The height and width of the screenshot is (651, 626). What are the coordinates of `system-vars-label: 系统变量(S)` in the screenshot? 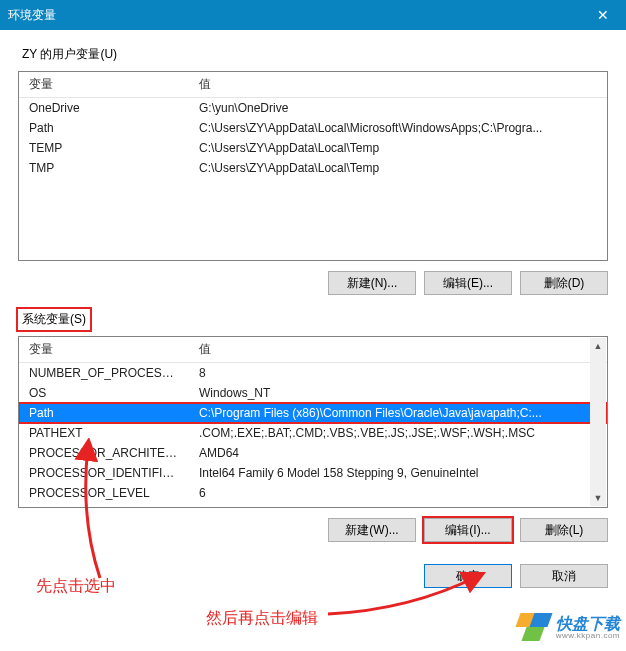 It's located at (54, 320).